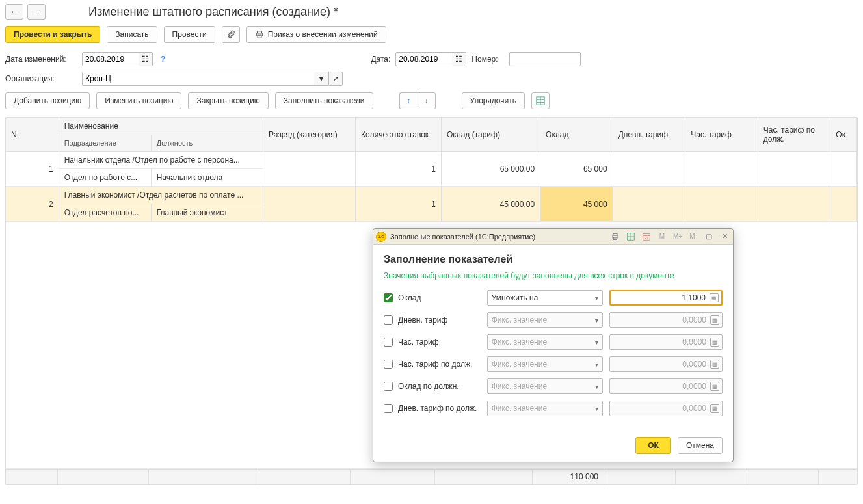 The image size is (863, 504). Describe the element at coordinates (231, 34) in the screenshot. I see `attach-button` at that location.